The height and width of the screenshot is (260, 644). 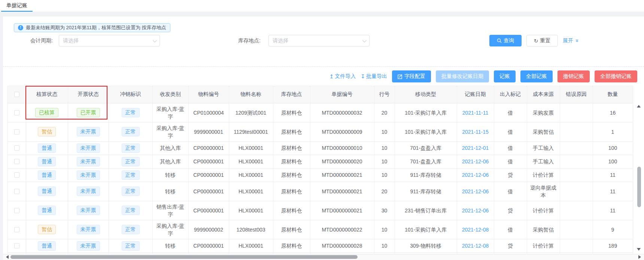 What do you see at coordinates (613, 246) in the screenshot?
I see `cell-quantity: 189` at bounding box center [613, 246].